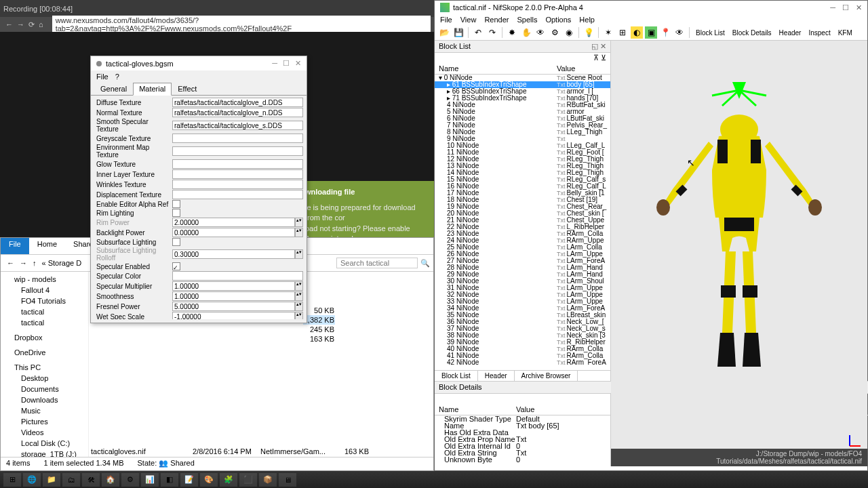 This screenshot has width=868, height=488. I want to click on tool-icon: ✸, so click(512, 33).